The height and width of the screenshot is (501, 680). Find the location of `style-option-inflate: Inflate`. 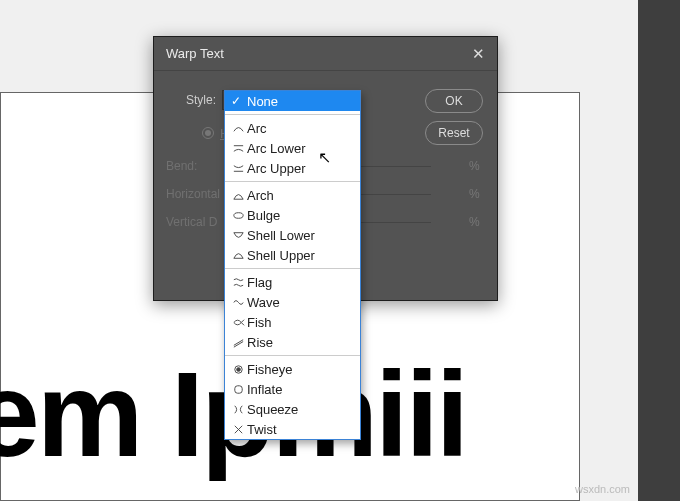

style-option-inflate: Inflate is located at coordinates (292, 389).